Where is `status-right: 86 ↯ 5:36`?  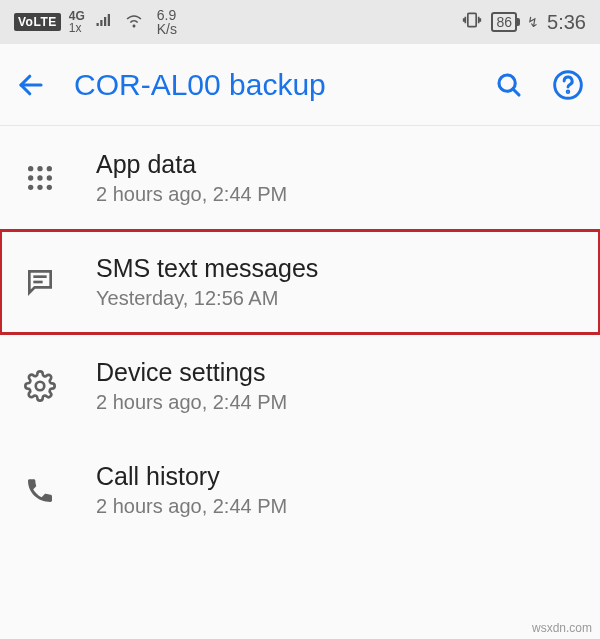 status-right: 86 ↯ 5:36 is located at coordinates (524, 22).